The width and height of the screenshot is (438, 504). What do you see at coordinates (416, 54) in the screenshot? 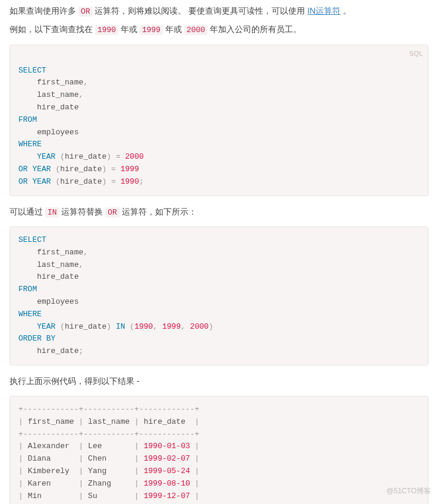
I see `language-badge: SQL` at bounding box center [416, 54].